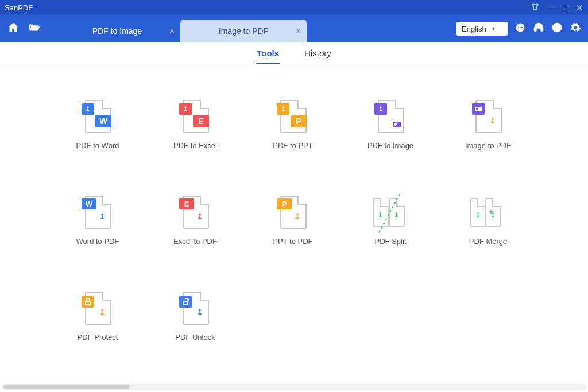  I want to click on support-icon, so click(539, 29).